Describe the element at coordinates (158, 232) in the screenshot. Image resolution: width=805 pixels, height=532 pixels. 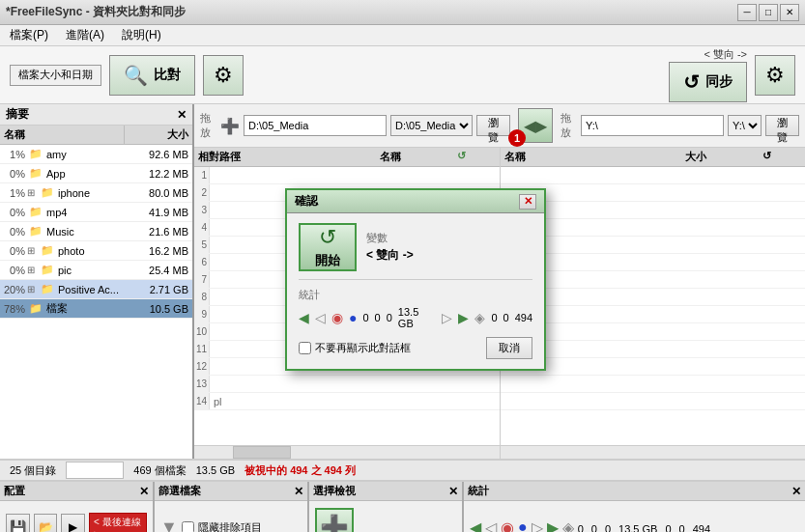
I see `row-size: 21.6 MB` at that location.